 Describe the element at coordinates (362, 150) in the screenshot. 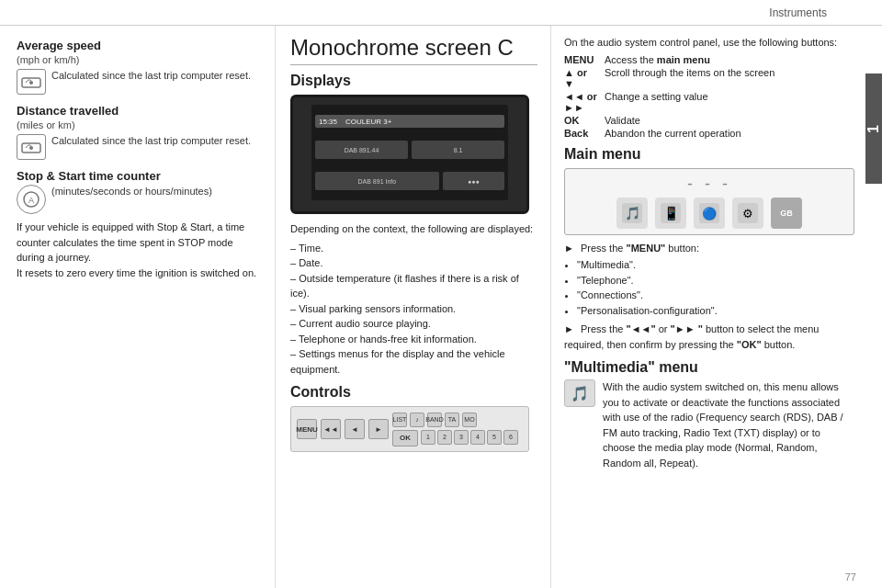

I see `screen-block-1: DAB 891.44` at that location.